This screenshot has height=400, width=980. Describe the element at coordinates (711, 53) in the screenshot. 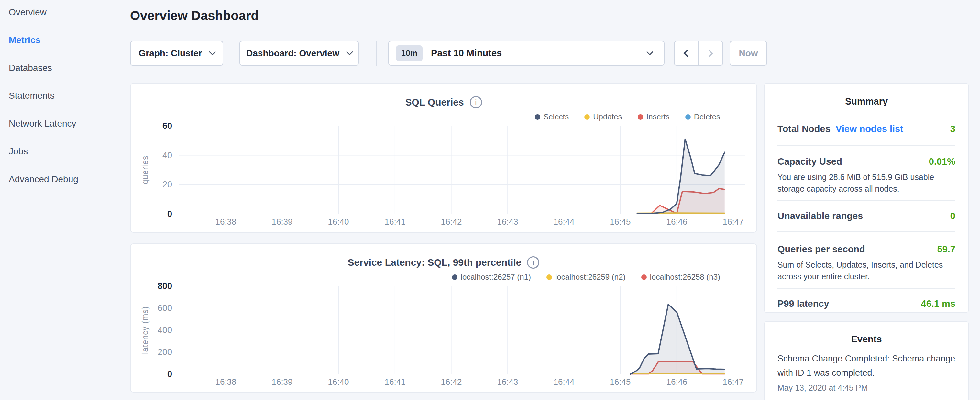

I see `next-time-button` at that location.